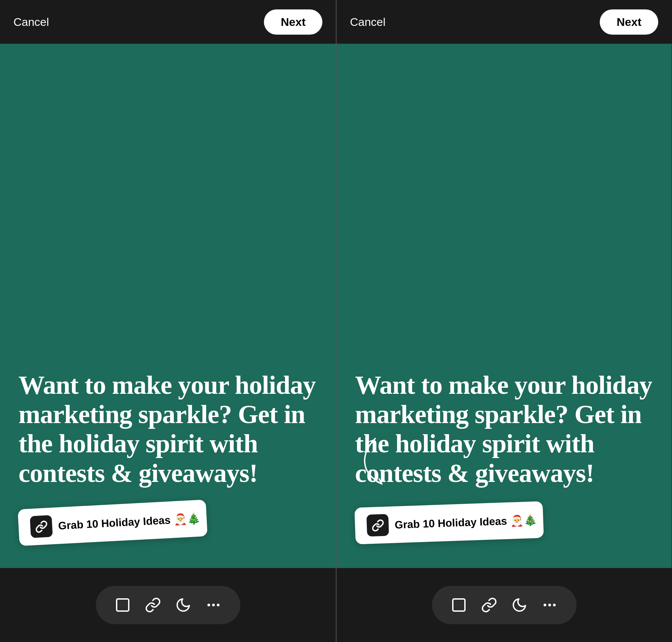 The image size is (672, 642). What do you see at coordinates (168, 429) in the screenshot?
I see `left-story-text: Want to make your holiday marketing spar…` at bounding box center [168, 429].